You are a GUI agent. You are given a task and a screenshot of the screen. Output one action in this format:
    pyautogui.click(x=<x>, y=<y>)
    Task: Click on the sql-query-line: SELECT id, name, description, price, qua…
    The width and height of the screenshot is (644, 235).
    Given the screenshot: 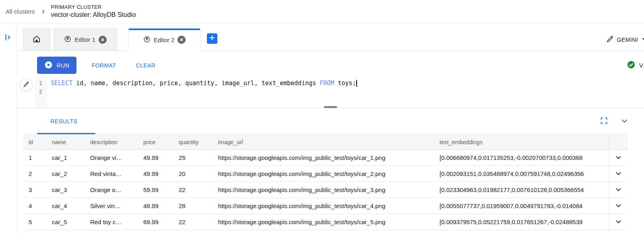 What is the action you would take?
    pyautogui.click(x=347, y=84)
    